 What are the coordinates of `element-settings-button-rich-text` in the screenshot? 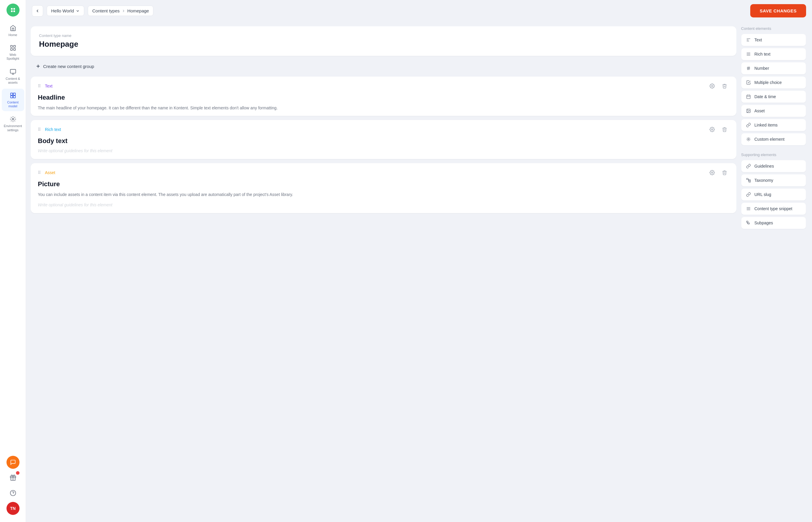 It's located at (712, 129).